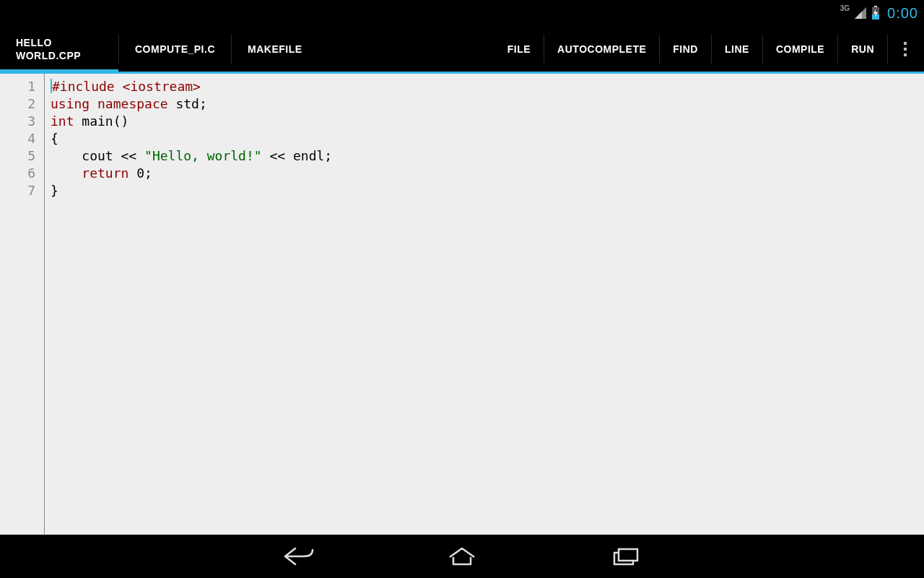  What do you see at coordinates (20, 121) in the screenshot?
I see `line-number: 3` at bounding box center [20, 121].